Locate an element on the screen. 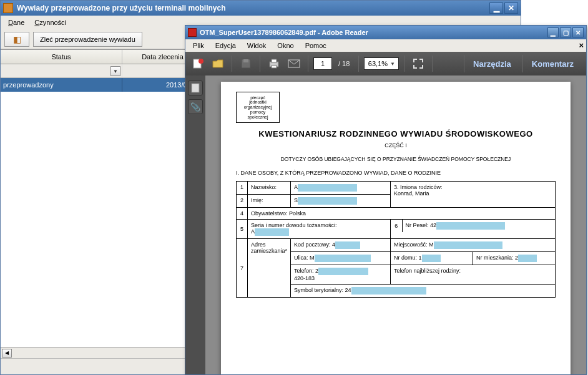 The width and height of the screenshot is (588, 375). cell-symter: Symbol terytorialny: 24 is located at coordinates (423, 291).